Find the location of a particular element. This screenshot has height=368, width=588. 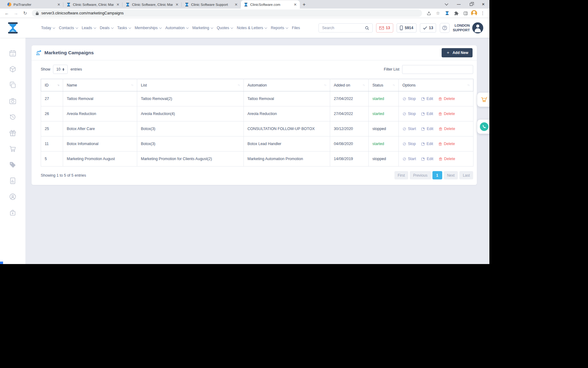

add-new-button: ＋ Add New is located at coordinates (457, 53).